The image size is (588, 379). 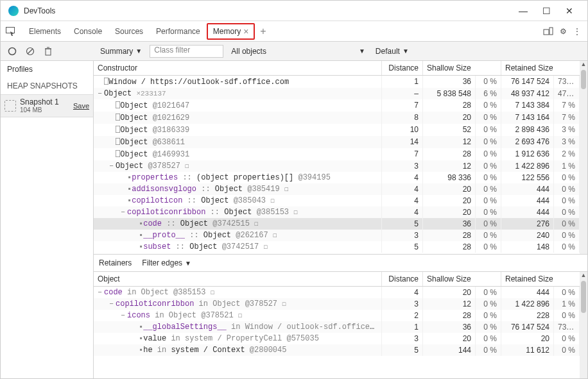 What do you see at coordinates (340, 142) in the screenshot?
I see `table-row: ⎕Object @63861114120 %2 693 4763 %` at bounding box center [340, 142].